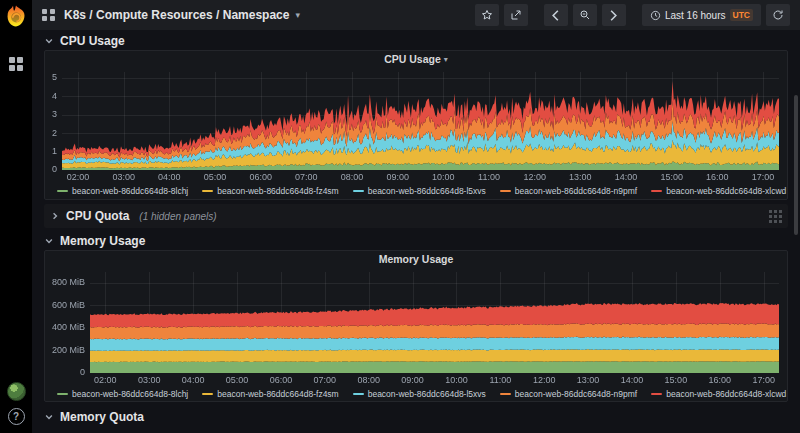  What do you see at coordinates (16, 64) in the screenshot?
I see `dashboards-icon` at bounding box center [16, 64].